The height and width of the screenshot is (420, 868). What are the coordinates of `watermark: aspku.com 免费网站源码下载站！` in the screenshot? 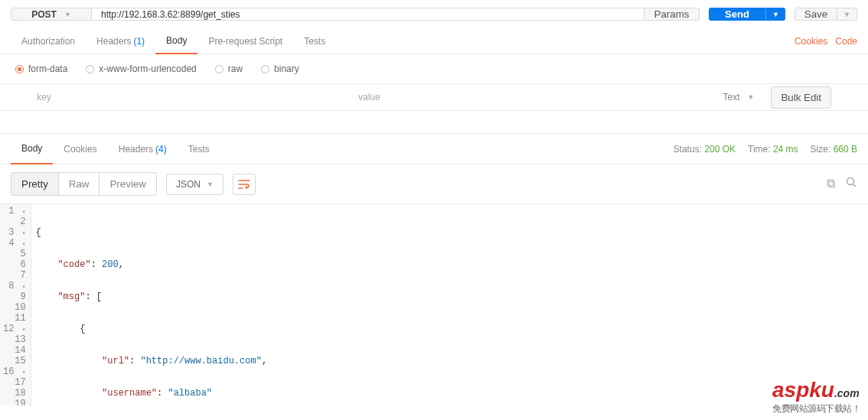 It's located at (816, 396).